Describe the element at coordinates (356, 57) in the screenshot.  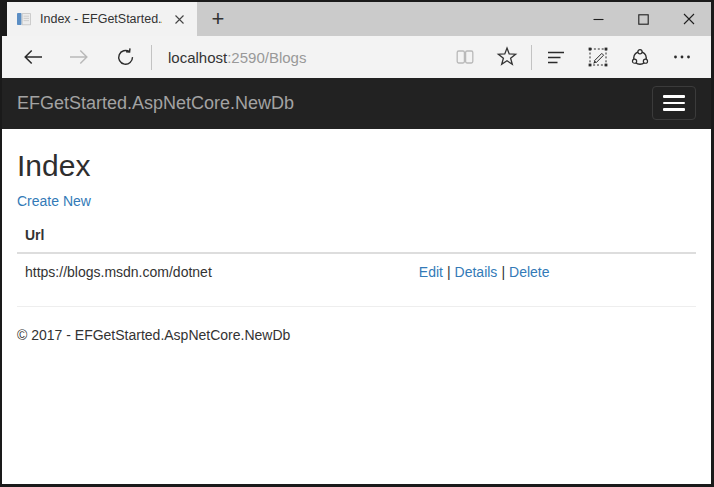
I see `browser-toolbar: localhost:2590/Blogs` at that location.